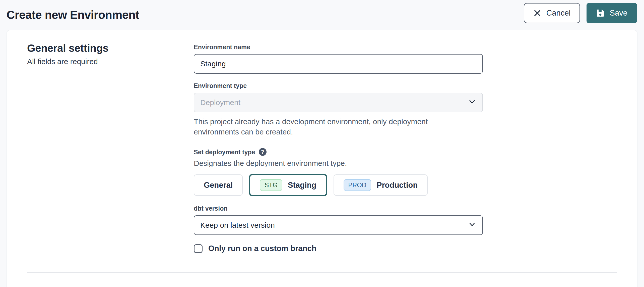 The image size is (644, 287). What do you see at coordinates (537, 13) in the screenshot?
I see `close-icon` at bounding box center [537, 13].